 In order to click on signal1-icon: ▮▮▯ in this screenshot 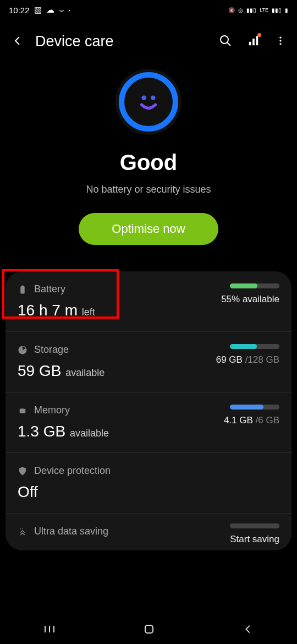, I will do `click(251, 10)`.